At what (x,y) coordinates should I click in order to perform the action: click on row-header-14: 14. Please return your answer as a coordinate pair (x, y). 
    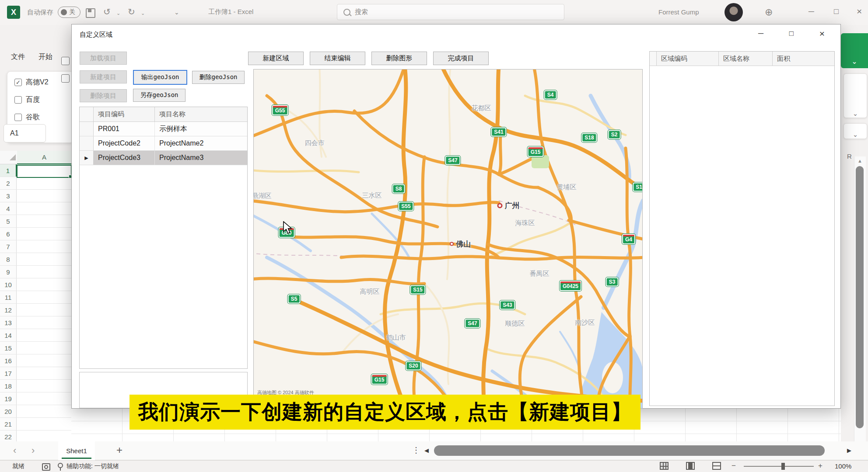
    Looking at the image, I should click on (8, 335).